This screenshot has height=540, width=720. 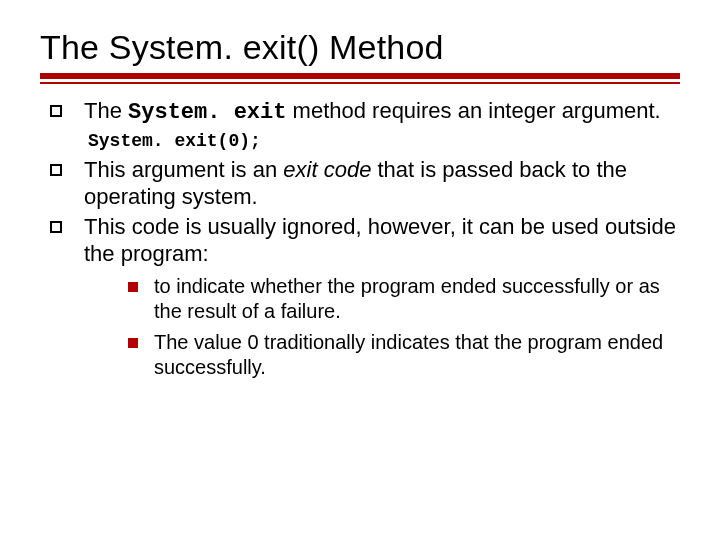 What do you see at coordinates (384, 141) in the screenshot?
I see `code-example: System. exit(0);` at bounding box center [384, 141].